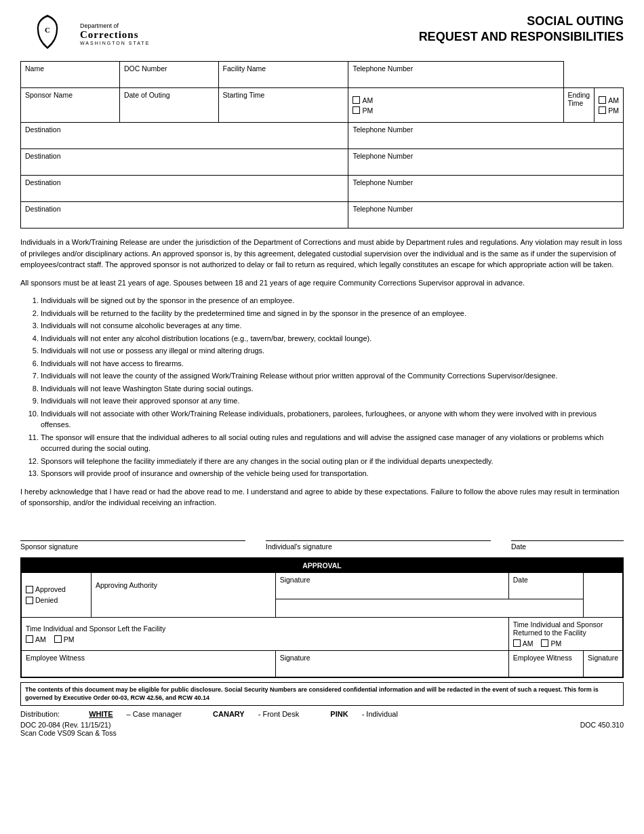 Image resolution: width=644 pixels, height=834 pixels. I want to click on cell-dest4: Destination, so click(184, 216).